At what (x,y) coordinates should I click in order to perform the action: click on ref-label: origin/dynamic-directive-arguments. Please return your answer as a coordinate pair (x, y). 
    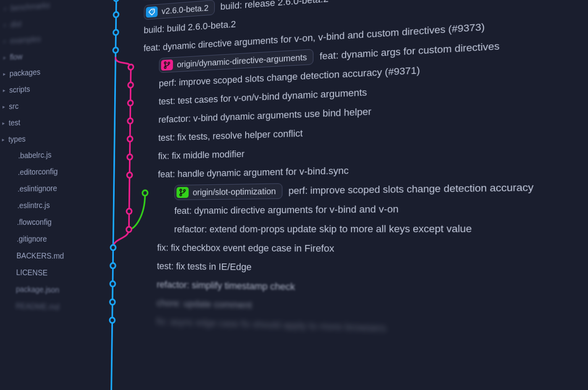
    Looking at the image, I should click on (242, 61).